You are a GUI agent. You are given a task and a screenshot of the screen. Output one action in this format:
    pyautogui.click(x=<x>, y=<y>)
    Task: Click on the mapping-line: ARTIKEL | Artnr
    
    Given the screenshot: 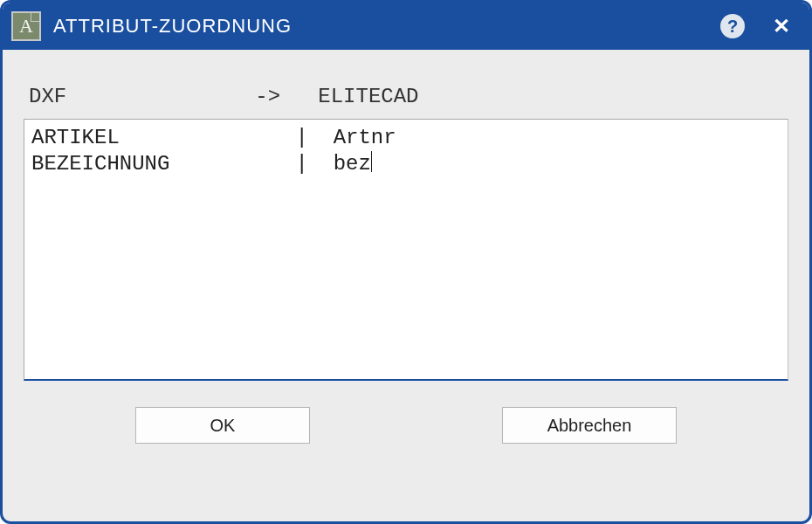 What is the action you would take?
    pyautogui.click(x=406, y=138)
    